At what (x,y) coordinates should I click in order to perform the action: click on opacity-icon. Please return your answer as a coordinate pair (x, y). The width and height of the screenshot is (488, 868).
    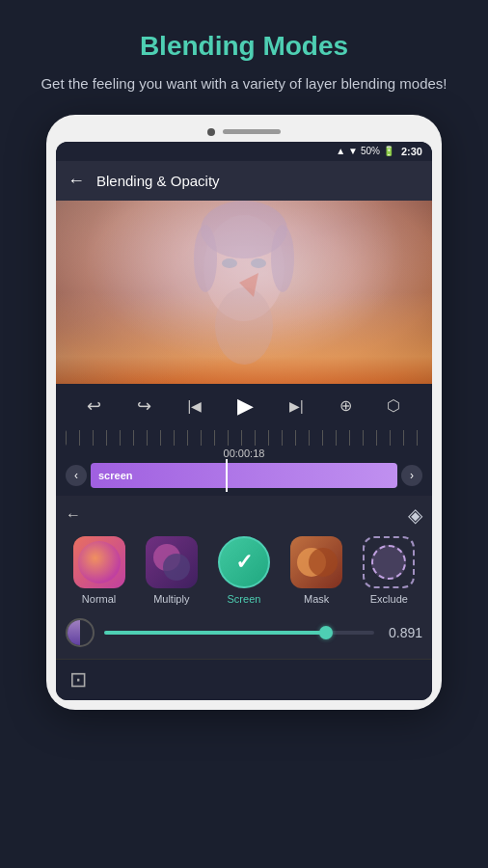
    Looking at the image, I should click on (80, 633).